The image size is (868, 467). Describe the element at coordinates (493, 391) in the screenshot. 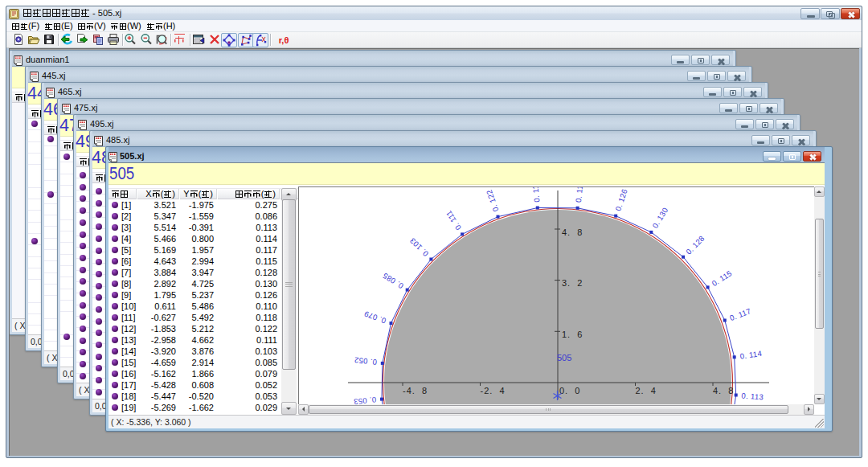

I see `svg-text: -2. 4` at that location.